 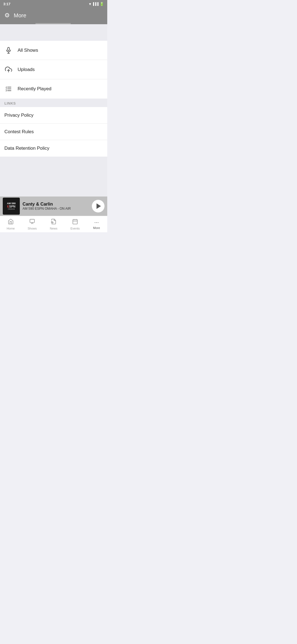 What do you see at coordinates (99, 206) in the screenshot?
I see `play-arrow-icon` at bounding box center [99, 206].